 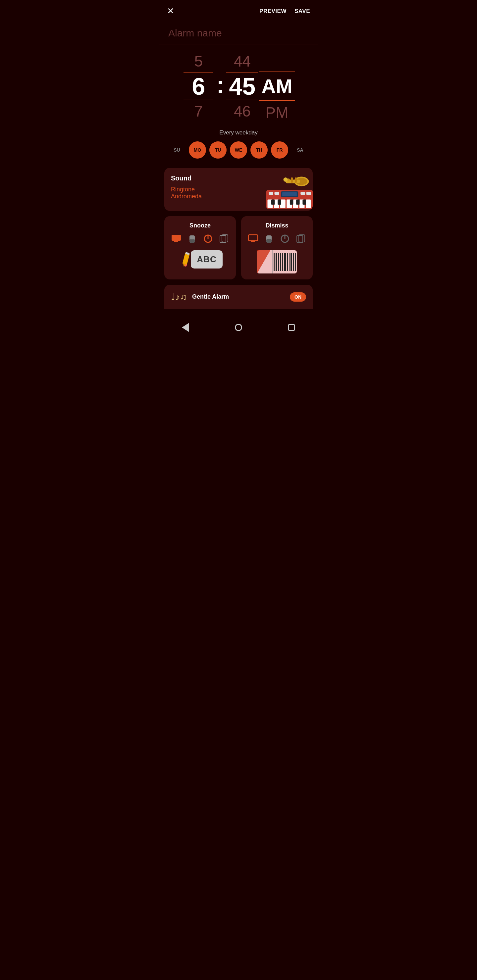 I want to click on ampm-selected: AM, so click(x=277, y=86).